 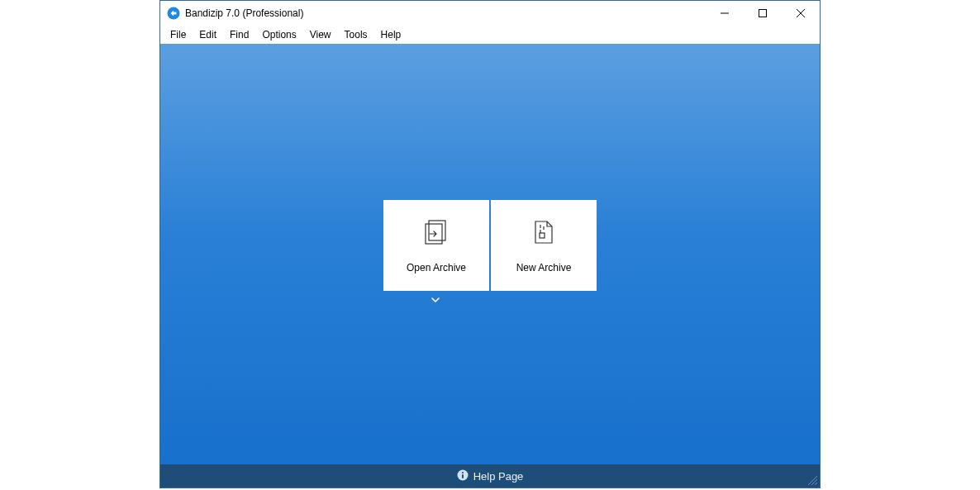 I want to click on window-title: Bandizip 7.0 (Professional), so click(x=245, y=13).